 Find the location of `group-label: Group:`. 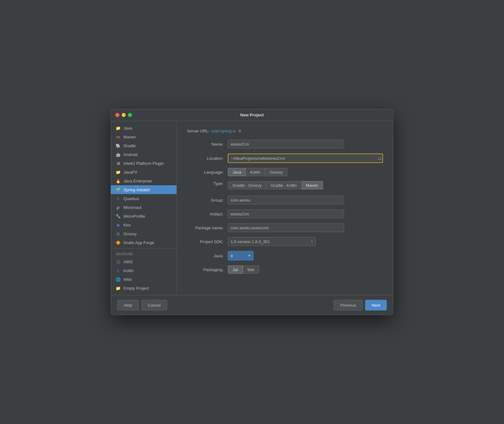

group-label: Group: is located at coordinates (207, 200).